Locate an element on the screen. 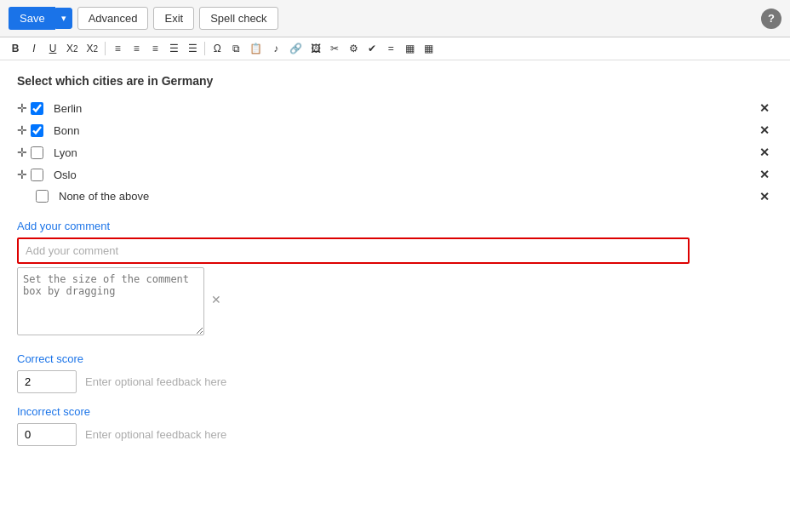 The height and width of the screenshot is (532, 790). image-button: 🖼 is located at coordinates (316, 49).